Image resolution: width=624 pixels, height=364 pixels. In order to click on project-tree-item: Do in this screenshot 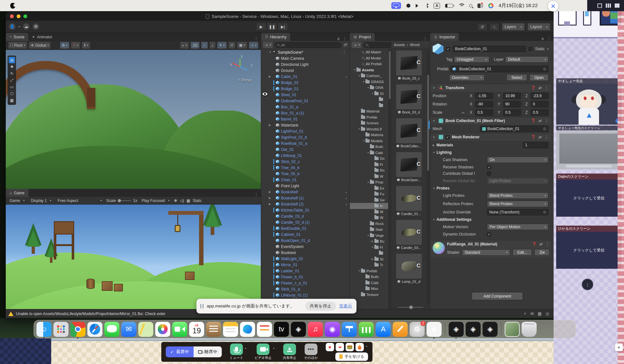, I will do `click(369, 159)`.